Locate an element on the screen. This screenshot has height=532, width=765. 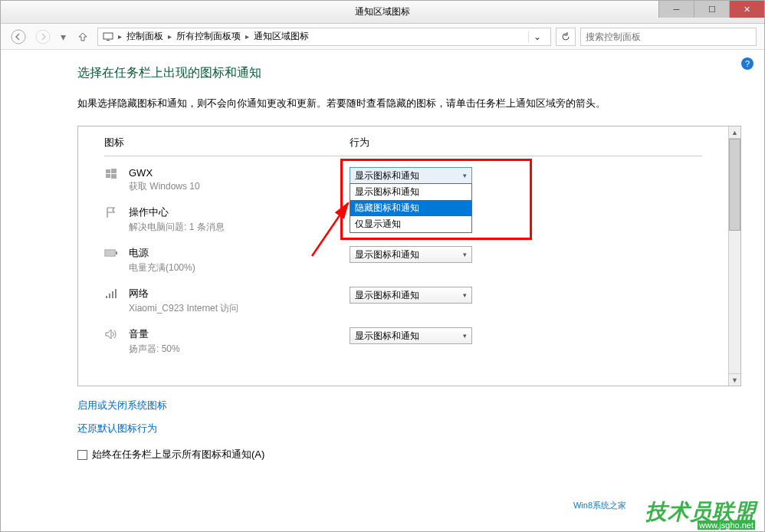
scrollbar: ▲ ▼ is located at coordinates (734, 256).